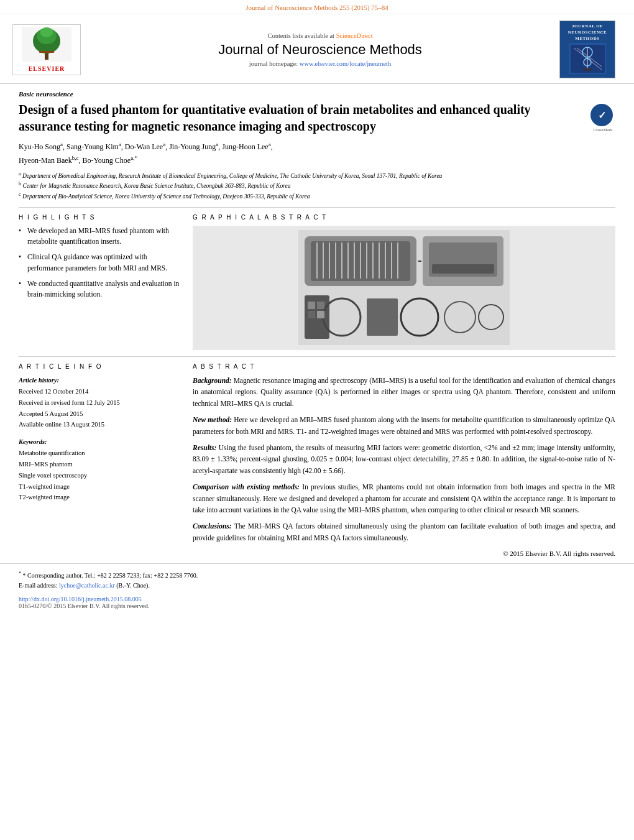  I want to click on footnote-corresponding: * * Corresponding author. Tel.: +82 2 22…, so click(317, 581).